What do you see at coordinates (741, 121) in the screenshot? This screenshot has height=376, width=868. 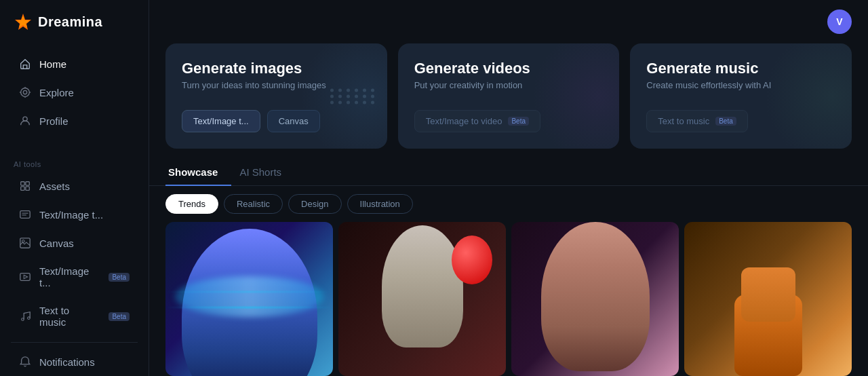 I see `card-music-buttons: Text to music Beta` at bounding box center [741, 121].